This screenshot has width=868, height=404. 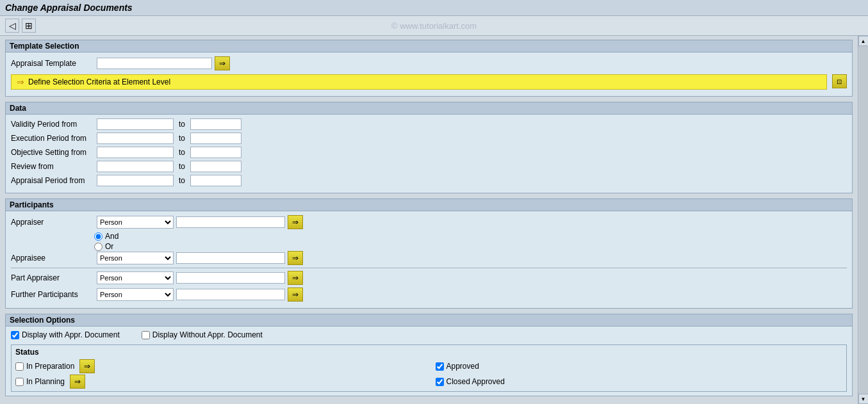 I want to click on scrollbar-up-btn: ▲, so click(x=864, y=41).